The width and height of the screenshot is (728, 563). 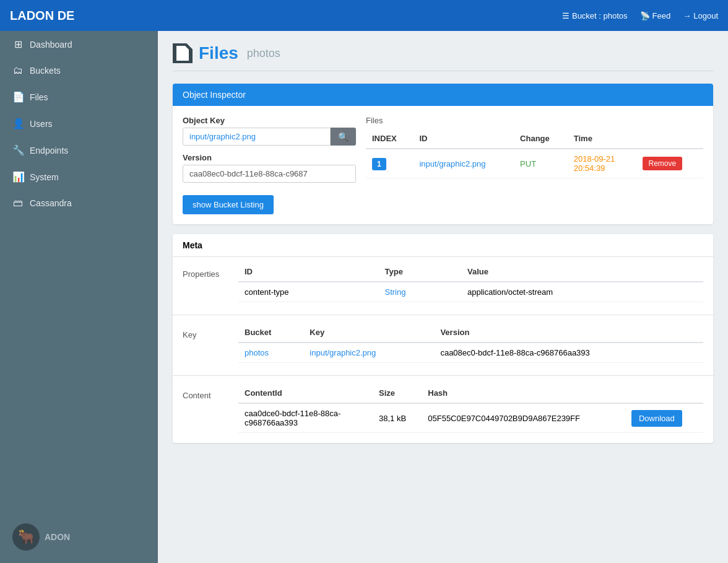 I want to click on sidebar-logo: 🐂 ADON, so click(x=79, y=537).